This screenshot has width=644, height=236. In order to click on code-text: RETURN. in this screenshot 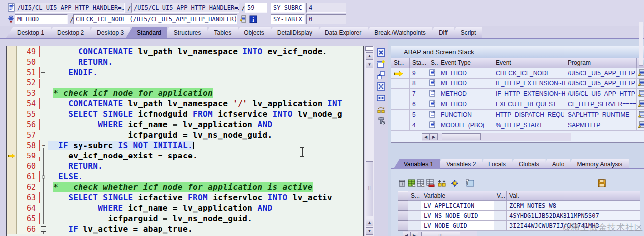, I will do `click(206, 62)`.